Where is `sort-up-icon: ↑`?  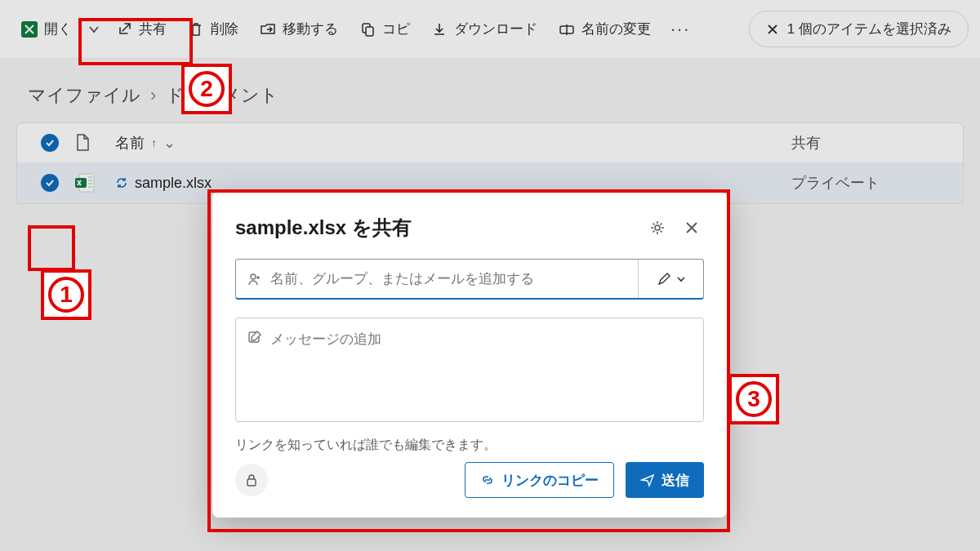
sort-up-icon: ↑ is located at coordinates (154, 143).